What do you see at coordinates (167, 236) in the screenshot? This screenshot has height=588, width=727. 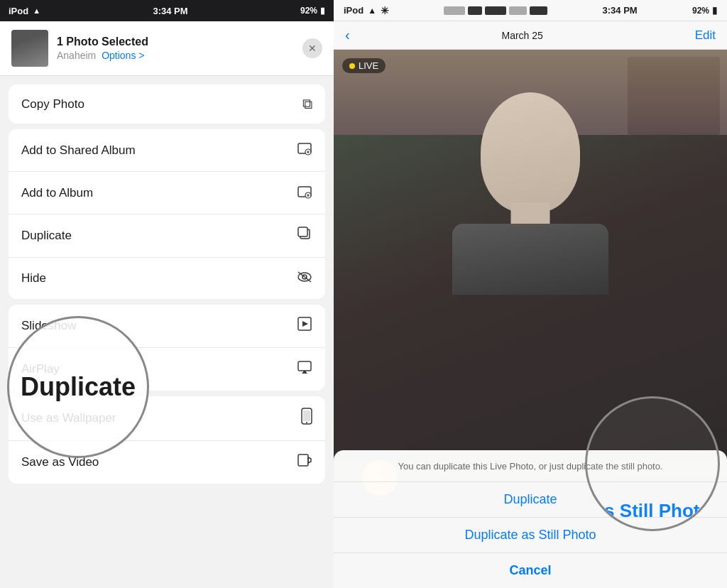 I see `duplicate-item: Duplicate` at bounding box center [167, 236].